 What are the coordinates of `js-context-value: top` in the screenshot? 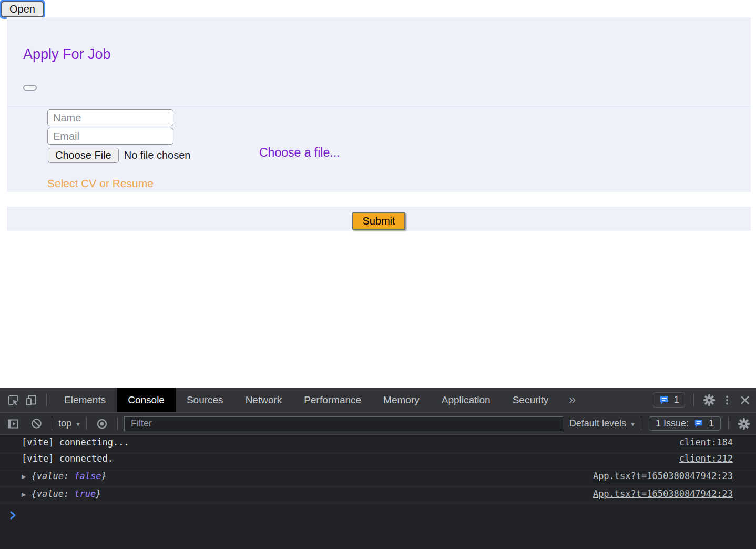 It's located at (65, 424).